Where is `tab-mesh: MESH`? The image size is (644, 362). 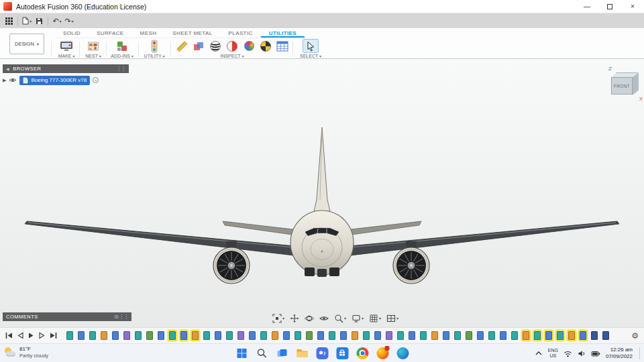 tab-mesh: MESH is located at coordinates (149, 33).